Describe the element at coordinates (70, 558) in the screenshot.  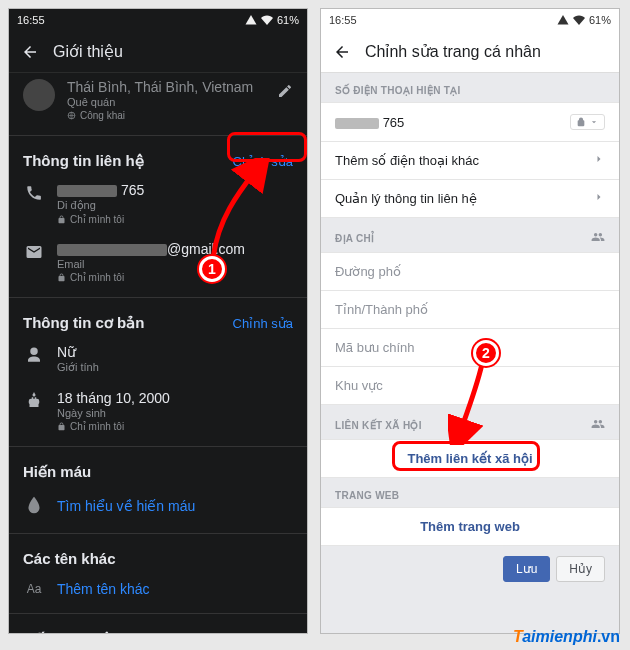
I see `othernames-title: Các tên khác` at that location.